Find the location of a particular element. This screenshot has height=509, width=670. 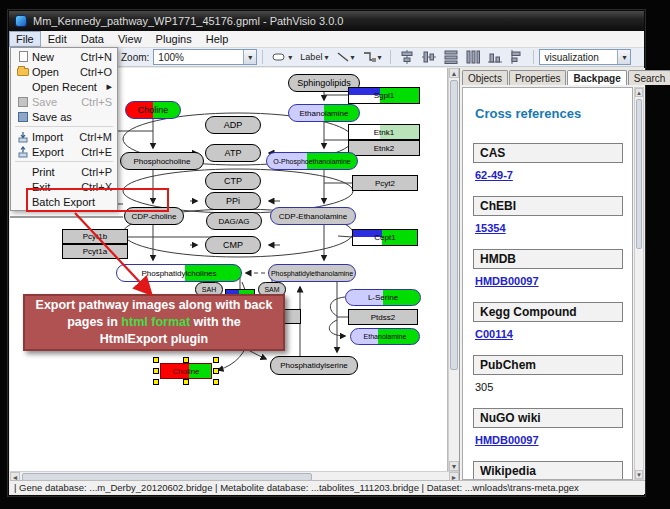

xref-value-pubchem: 305 is located at coordinates (484, 387).